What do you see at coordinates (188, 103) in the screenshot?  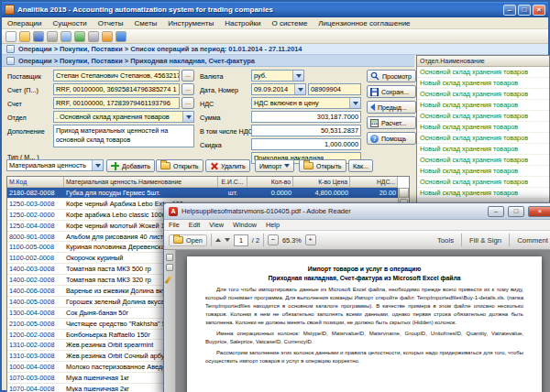 I see `account-picker-button: ...` at bounding box center [188, 103].